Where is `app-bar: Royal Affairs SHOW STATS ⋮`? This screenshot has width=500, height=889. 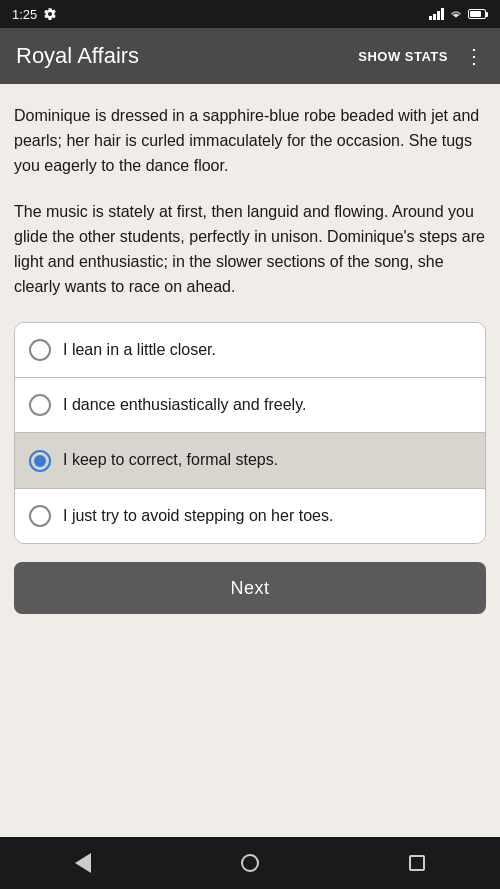 app-bar: Royal Affairs SHOW STATS ⋮ is located at coordinates (250, 56).